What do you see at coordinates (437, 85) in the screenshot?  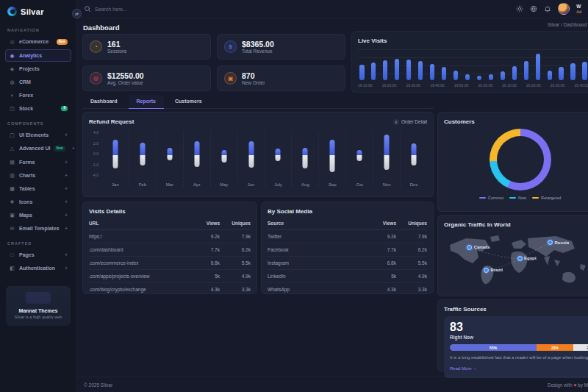 I see `axis-tick-label: 19:40:00` at bounding box center [437, 85].